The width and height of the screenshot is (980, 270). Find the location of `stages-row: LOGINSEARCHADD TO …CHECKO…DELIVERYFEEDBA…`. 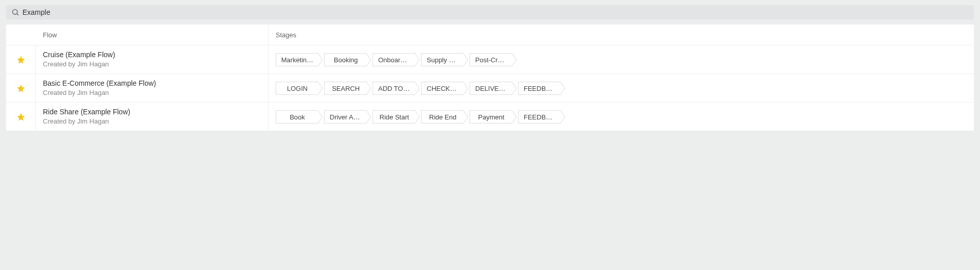

stages-row: LOGINSEARCHADD TO …CHECKO…DELIVERYFEEDBA… is located at coordinates (420, 88).